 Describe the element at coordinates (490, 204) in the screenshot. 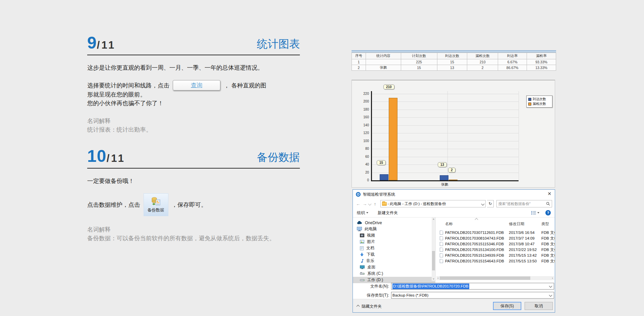

I see `refresh-icon: ↻` at that location.